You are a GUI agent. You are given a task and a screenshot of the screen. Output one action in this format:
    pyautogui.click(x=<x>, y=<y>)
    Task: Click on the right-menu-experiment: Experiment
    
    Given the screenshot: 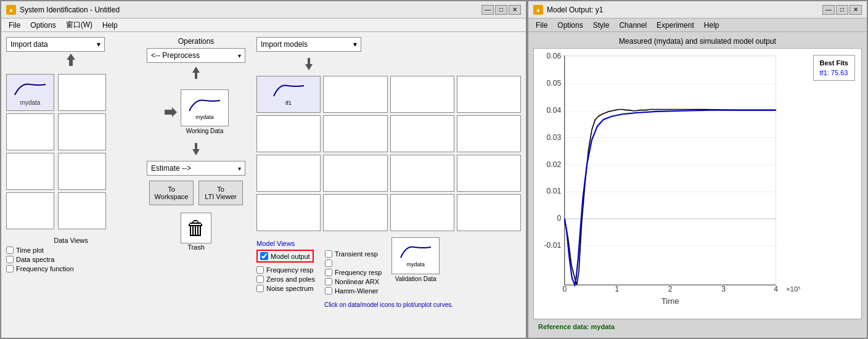 What is the action you would take?
    pyautogui.click(x=676, y=25)
    